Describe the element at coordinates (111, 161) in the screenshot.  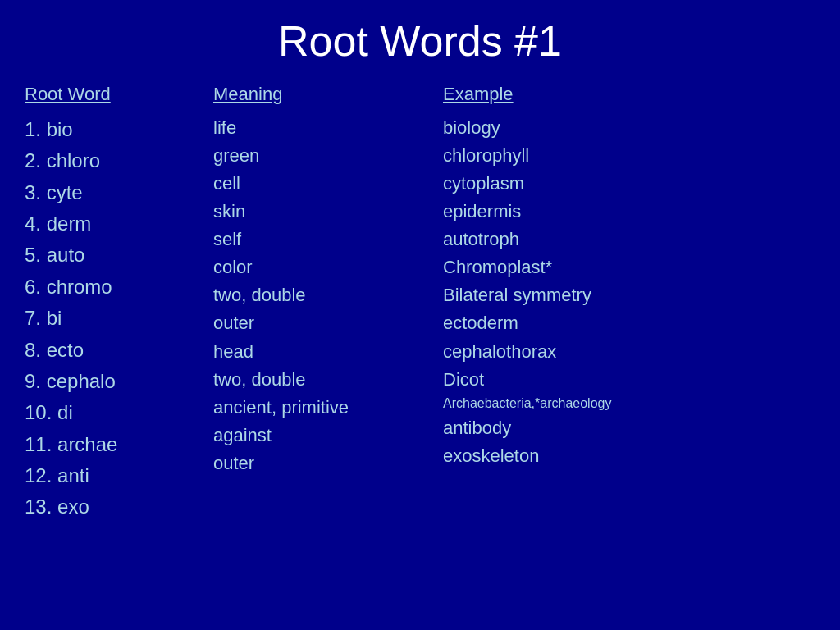
I see `list-item: 2. chloro` at that location.